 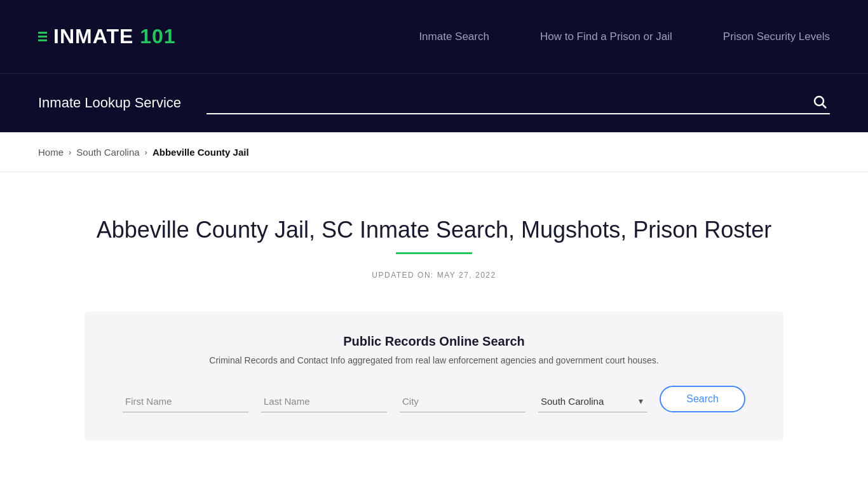 What do you see at coordinates (463, 402) in the screenshot?
I see `city-input` at bounding box center [463, 402].